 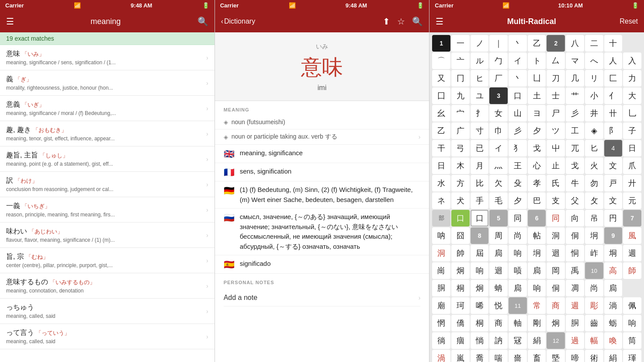 I want to click on radical-cell: 迴, so click(x=499, y=271).